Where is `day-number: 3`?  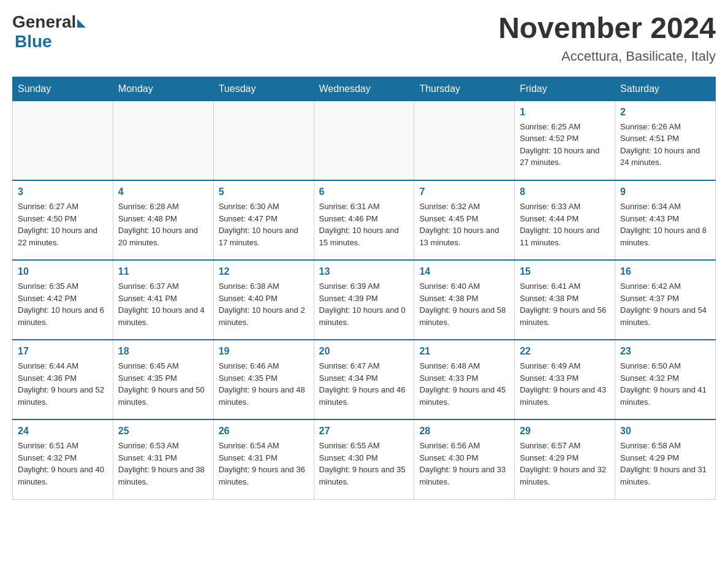 day-number: 3 is located at coordinates (63, 192).